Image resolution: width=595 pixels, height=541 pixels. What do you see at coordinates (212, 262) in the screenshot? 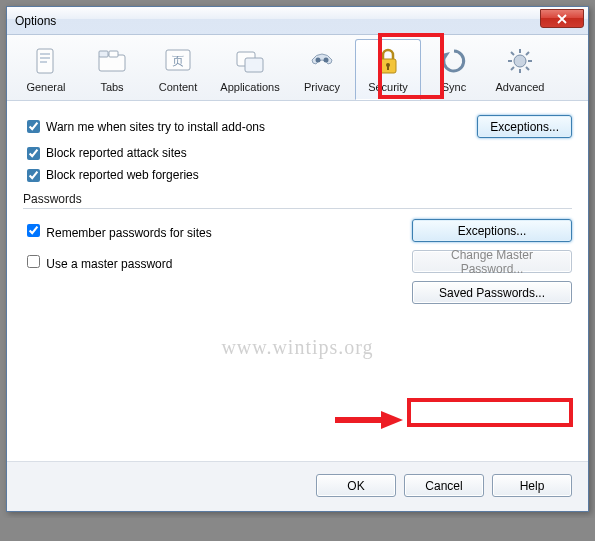
I see `master-password-checkbox: Use a master password` at bounding box center [212, 262].